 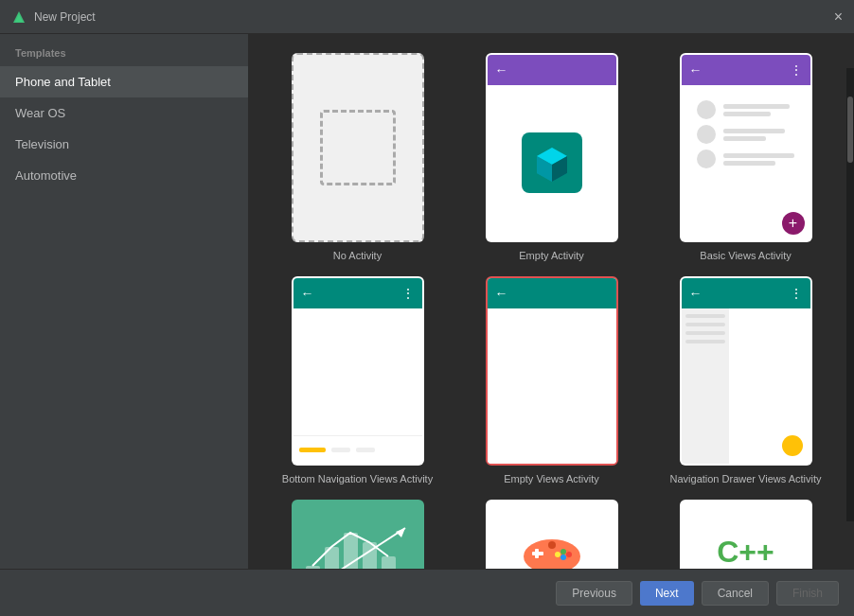 What do you see at coordinates (124, 81) in the screenshot?
I see `sidebar-item-phone-tablet: Phone and Tablet` at bounding box center [124, 81].